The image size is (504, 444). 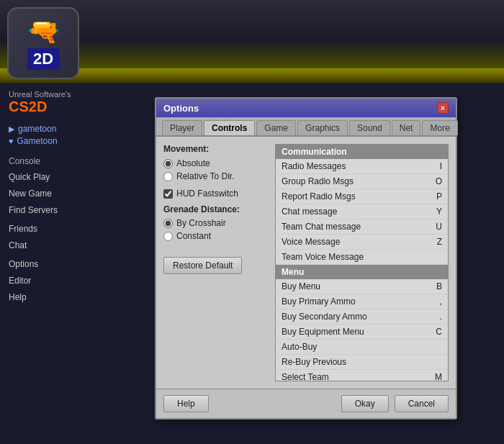 I want to click on section-header-communication: Communication, so click(x=361, y=152).